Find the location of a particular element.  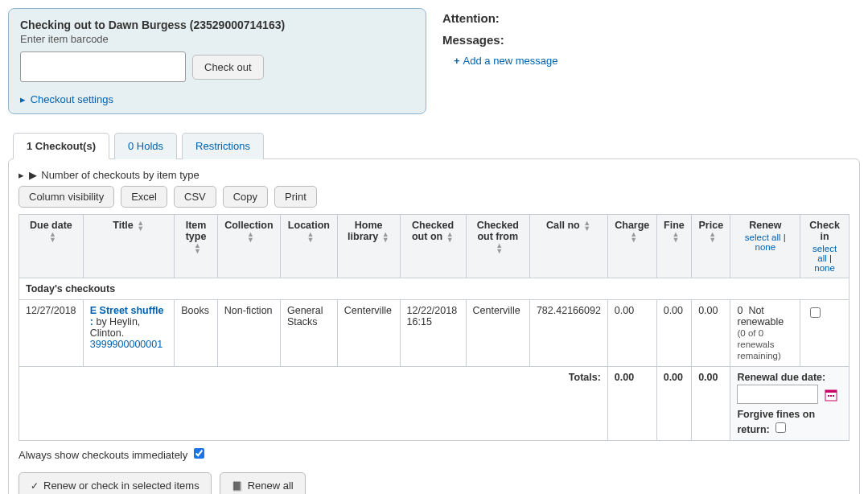

cell-fine: 0.00 is located at coordinates (674, 333).